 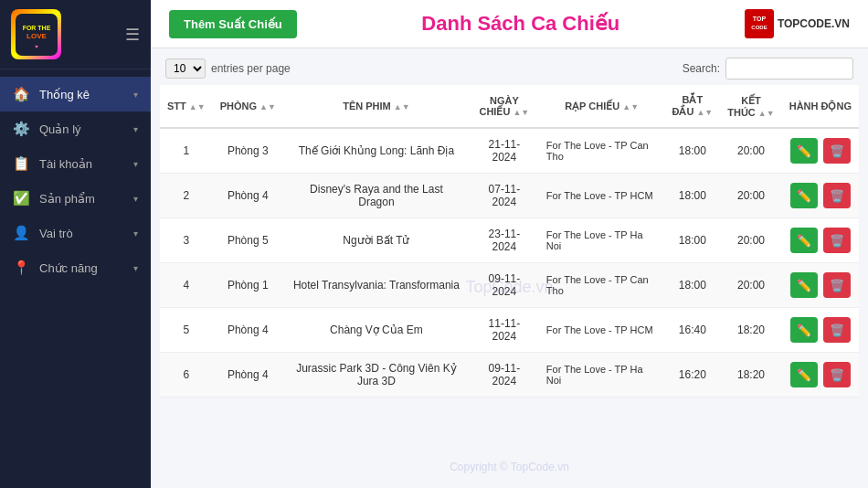 I want to click on col-ten-phim: TÊN PHIM ▲▼, so click(x=376, y=106).